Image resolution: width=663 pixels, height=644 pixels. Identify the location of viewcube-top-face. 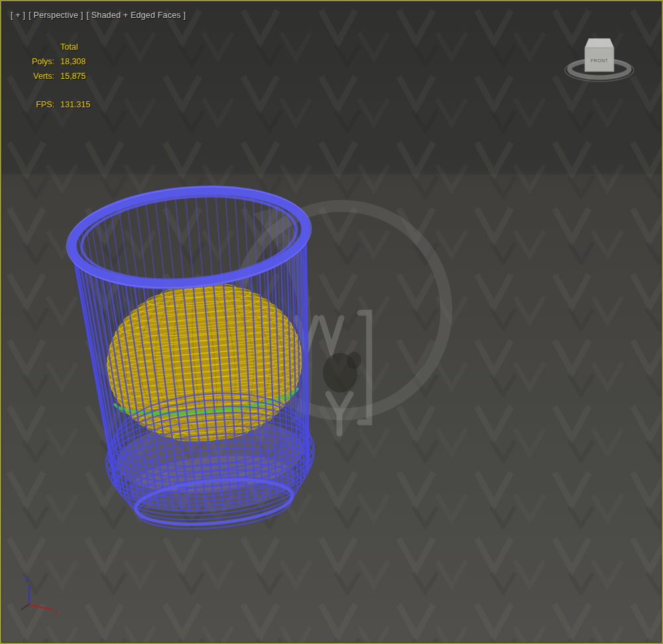
(599, 43).